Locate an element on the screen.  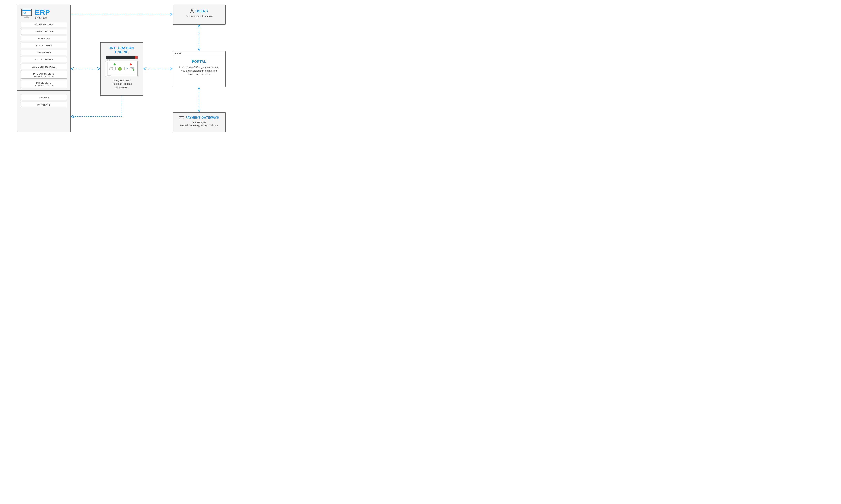
users-title: USERS is located at coordinates (202, 11).